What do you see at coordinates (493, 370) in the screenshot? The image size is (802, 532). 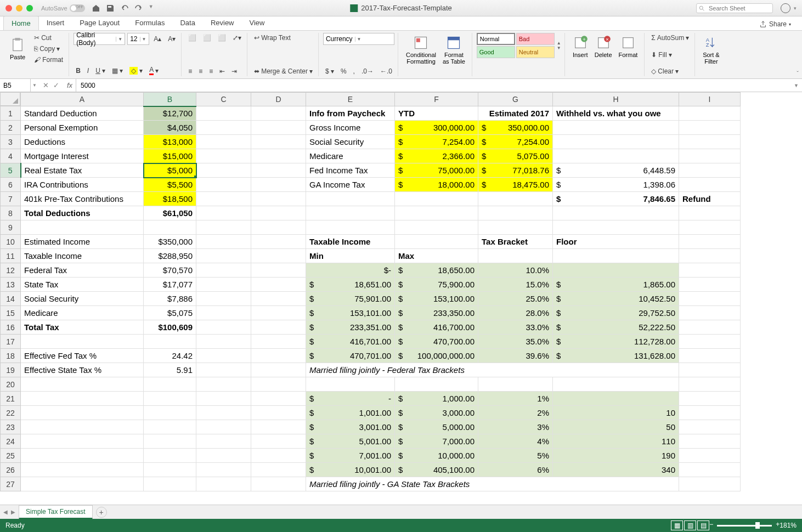 I see `cell-E19: Married filing jointly - Federal Tax Bra…` at bounding box center [493, 370].